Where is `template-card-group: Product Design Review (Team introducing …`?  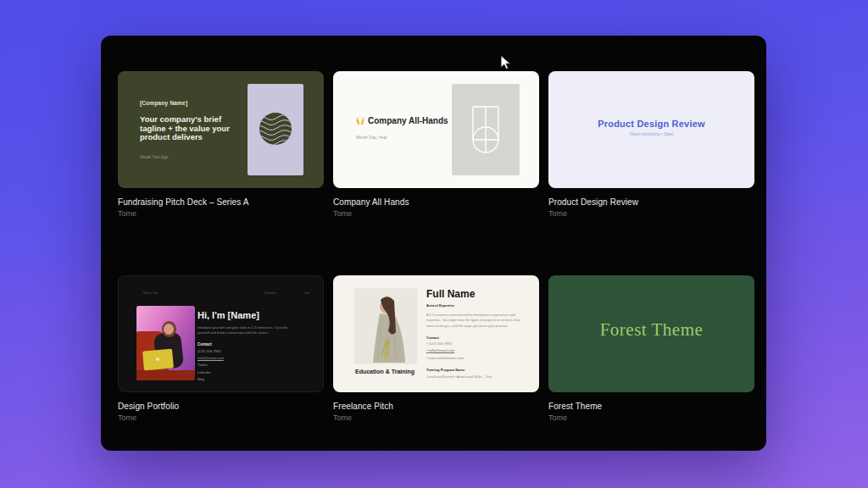 template-card-group: Product Design Review (Team introducing … is located at coordinates (651, 144).